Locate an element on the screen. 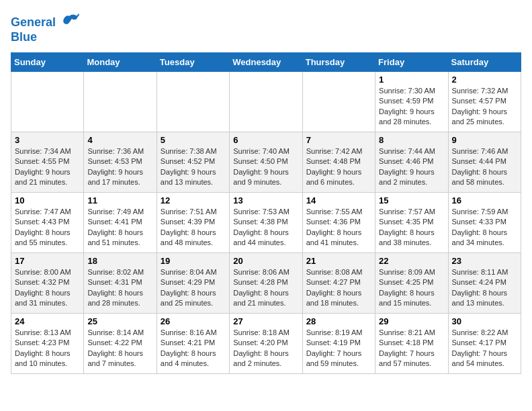 This screenshot has height=411, width=532. calendar-week-row: 3Sunrise: 7:34 AMSunset: 4:55 PMDaylight… is located at coordinates (266, 162).